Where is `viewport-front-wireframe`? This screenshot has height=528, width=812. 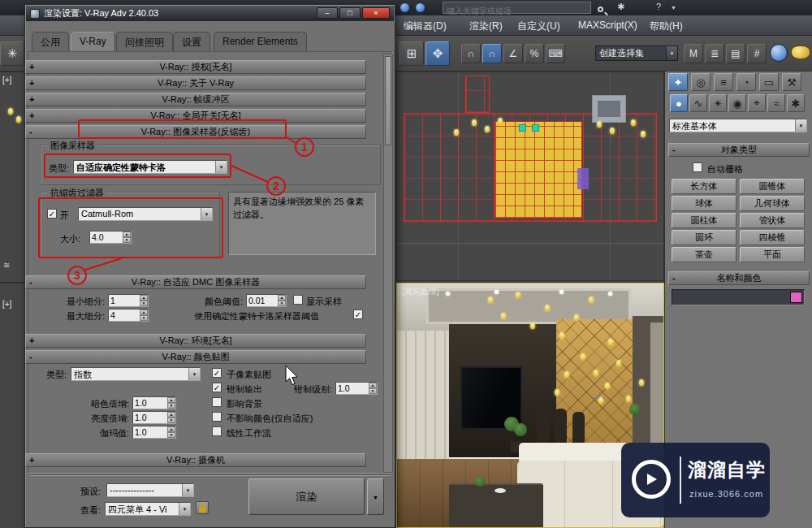
viewport-front-wireframe is located at coordinates (530, 176).